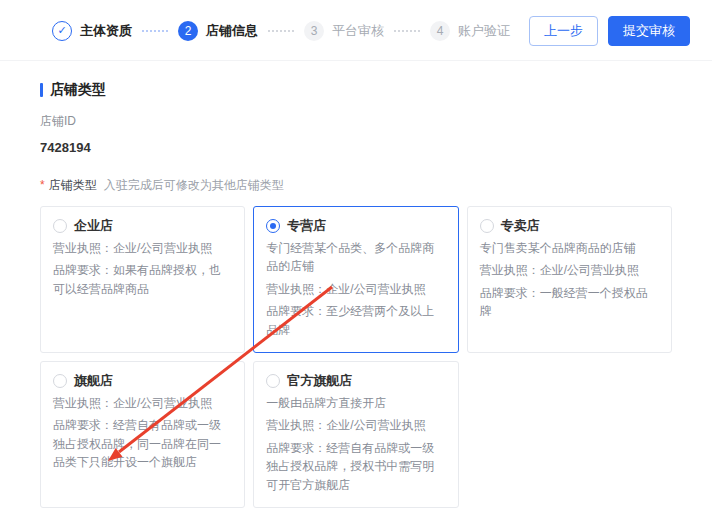  I want to click on card-head: 旗舰店, so click(142, 381).